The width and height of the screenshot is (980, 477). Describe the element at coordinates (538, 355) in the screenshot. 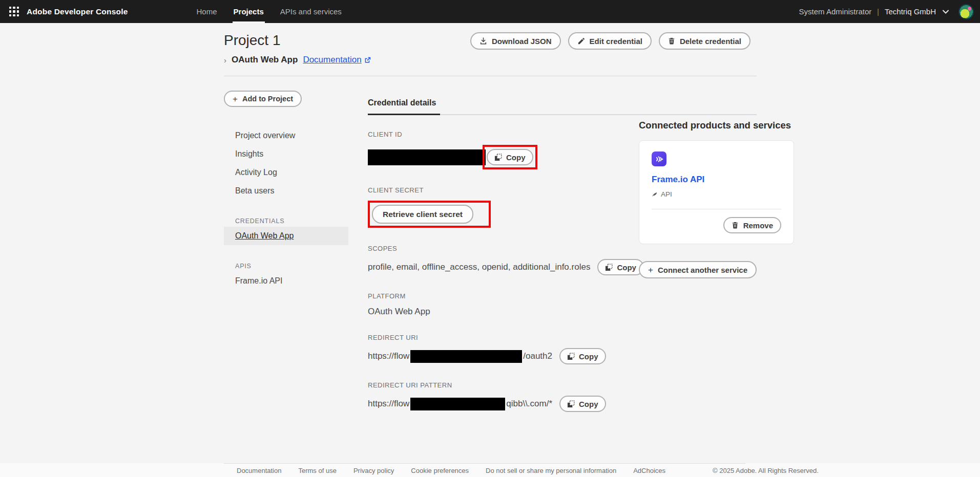

I see `redirect-uri-suffix: /oauth2` at that location.